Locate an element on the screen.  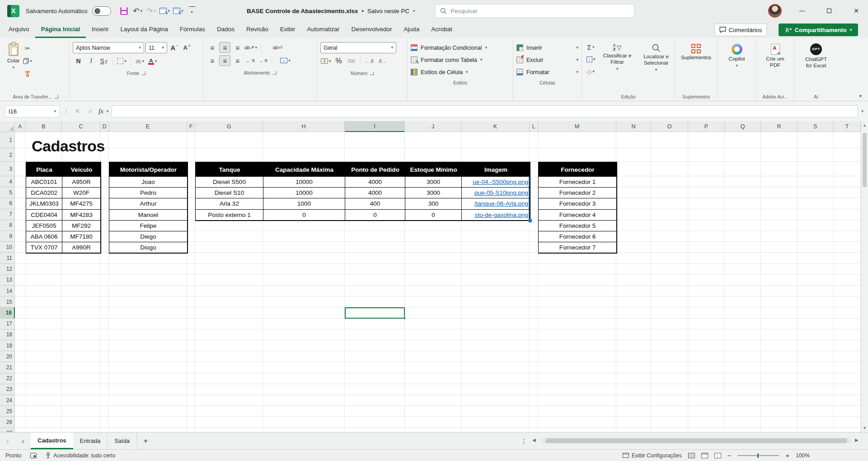
table-cell: MF7180 is located at coordinates (81, 237).